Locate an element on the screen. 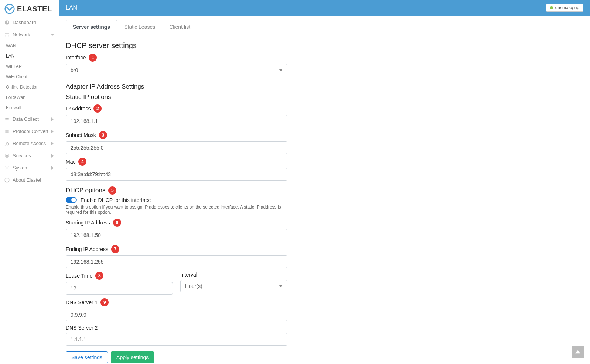  annotation-badge-2: 2 is located at coordinates (98, 109).